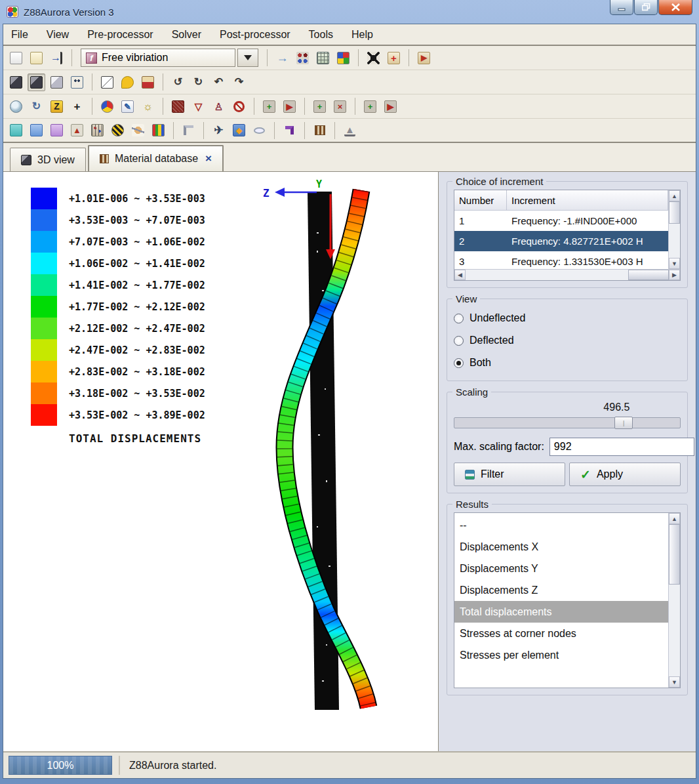 The image size is (699, 784). Describe the element at coordinates (16, 58) in the screenshot. I see `new-file-button` at that location.